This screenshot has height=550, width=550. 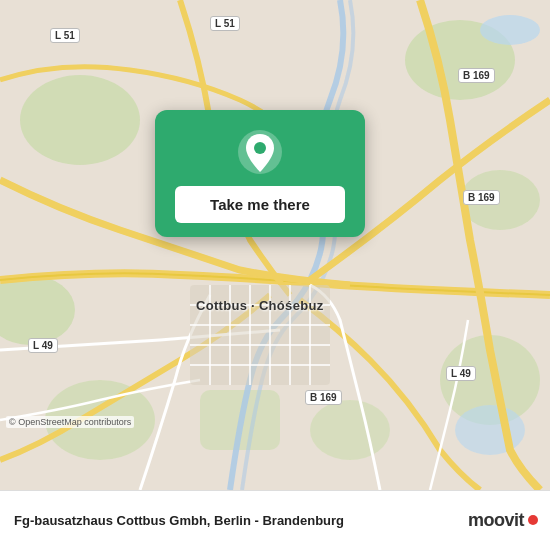 What do you see at coordinates (324, 398) in the screenshot?
I see `road-label-b169-3: B 169` at bounding box center [324, 398].